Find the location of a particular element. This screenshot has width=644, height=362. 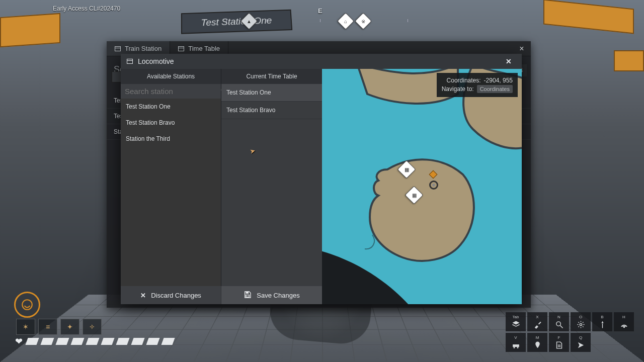

map-player-marker is located at coordinates (434, 185).